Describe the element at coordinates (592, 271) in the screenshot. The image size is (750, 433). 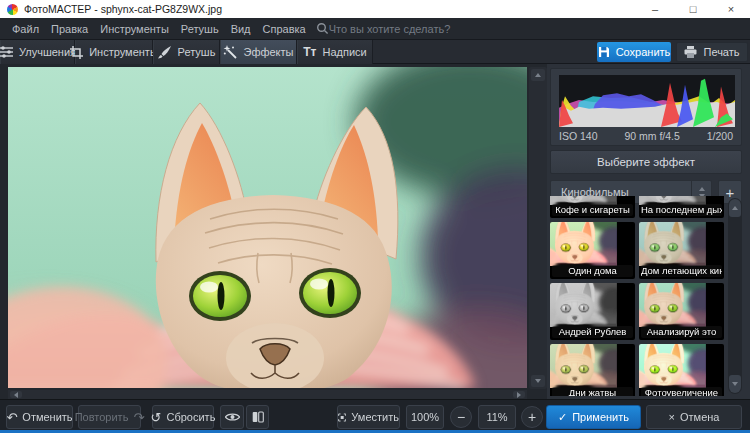
I see `effect-name: Один дома` at that location.